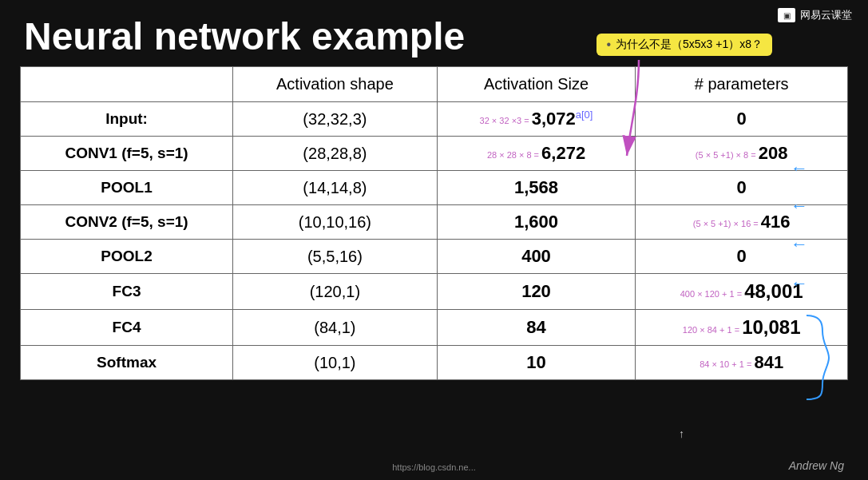 This screenshot has width=868, height=480. I want to click on cell-shape: (5,5,16), so click(335, 257).